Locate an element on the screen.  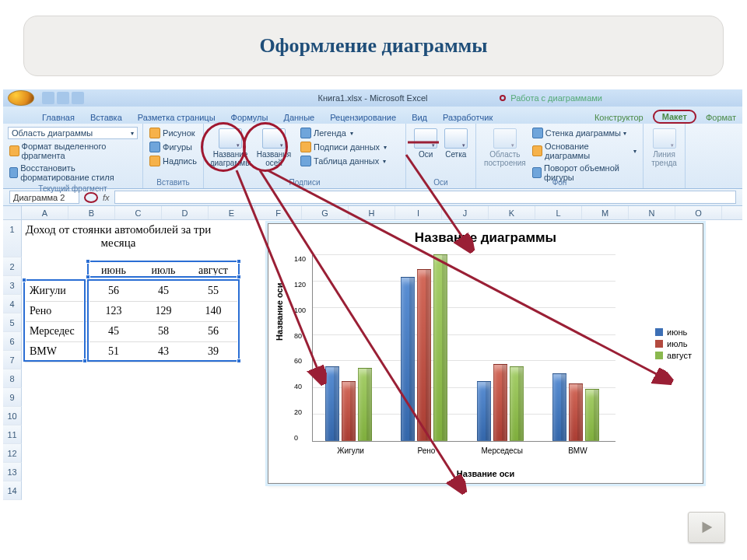
plot-area: 020 4060 80100 120140 ЖигулиРено Мерседе… is located at coordinates (464, 348).